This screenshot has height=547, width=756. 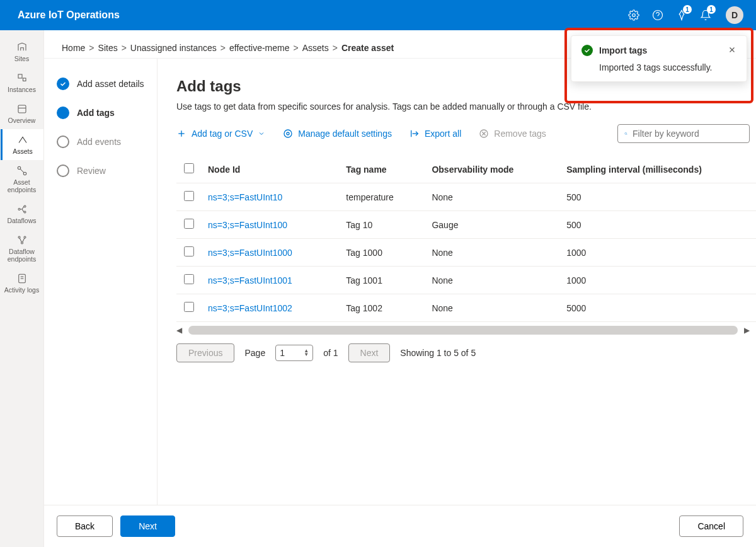 I want to click on app-header: Azure IoT Operations 1 1 D, so click(x=378, y=15).